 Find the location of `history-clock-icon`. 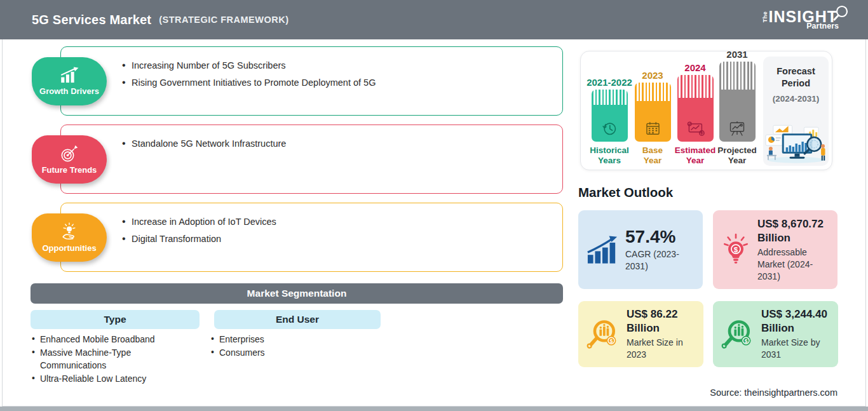

history-clock-icon is located at coordinates (609, 128).